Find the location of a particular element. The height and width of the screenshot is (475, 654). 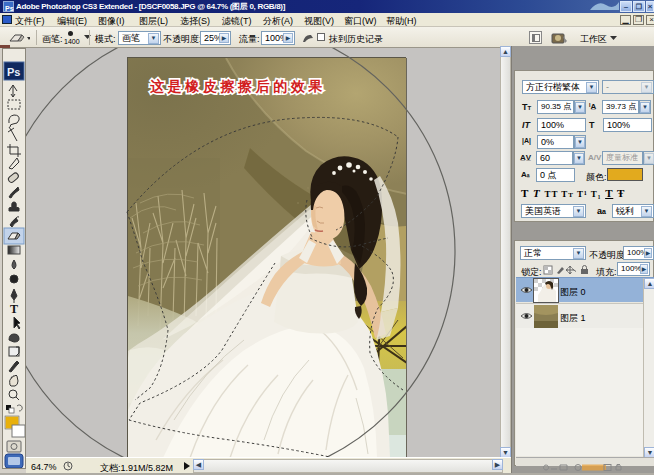

svg-text: 这是橡皮擦擦后的效果 is located at coordinates (238, 86).